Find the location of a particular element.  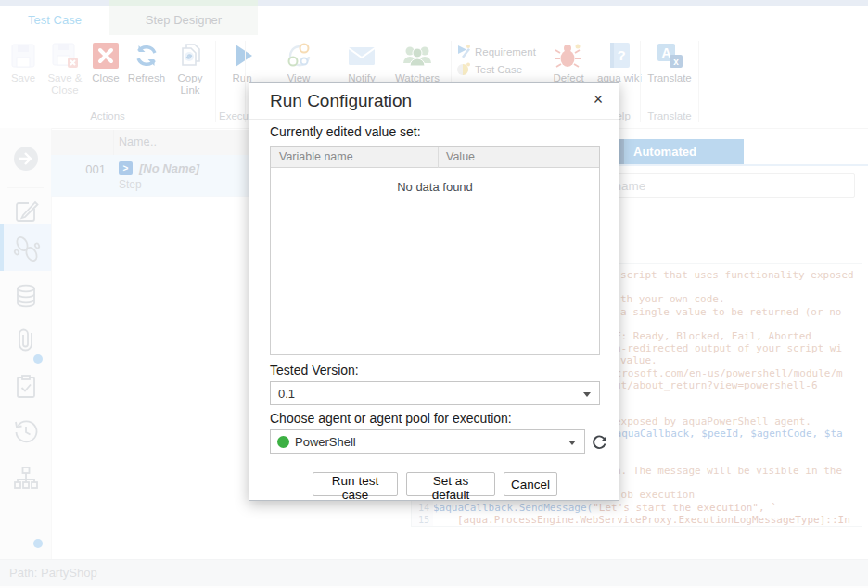

dialog-title-divider is located at coordinates (434, 119).